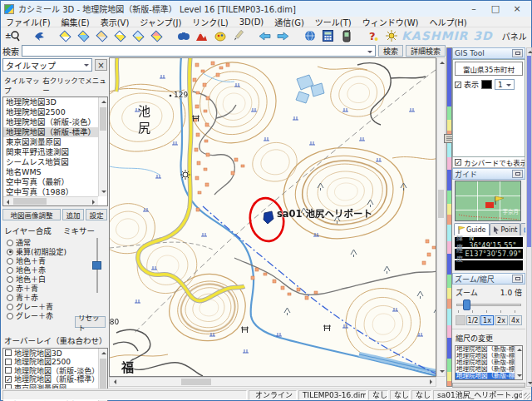 Image resolution: width=532 pixels, height=401 pixels. I want to click on gps-device-icon, so click(346, 37).